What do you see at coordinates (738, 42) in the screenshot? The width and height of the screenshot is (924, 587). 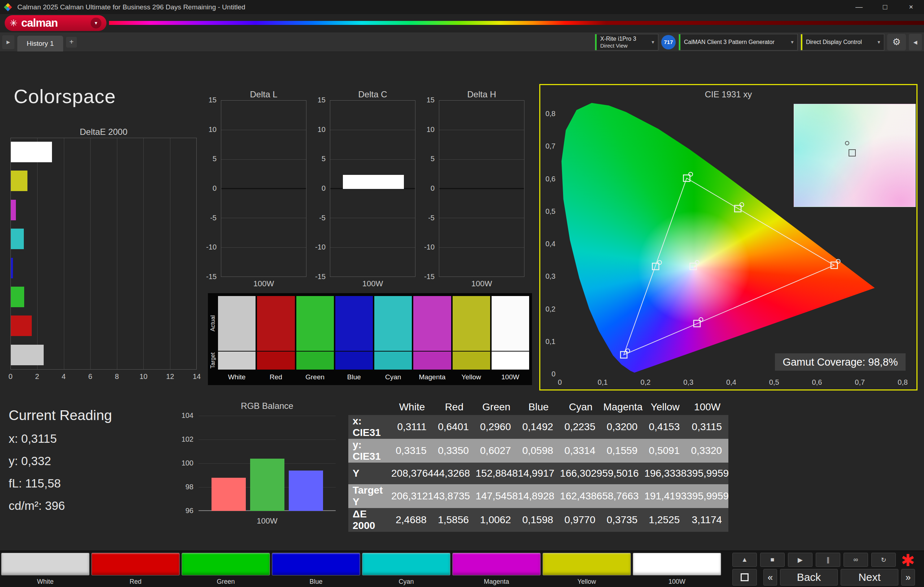 I see `pattern-generator-select: CalMAN Client 3 Pattern Generator ▼` at bounding box center [738, 42].